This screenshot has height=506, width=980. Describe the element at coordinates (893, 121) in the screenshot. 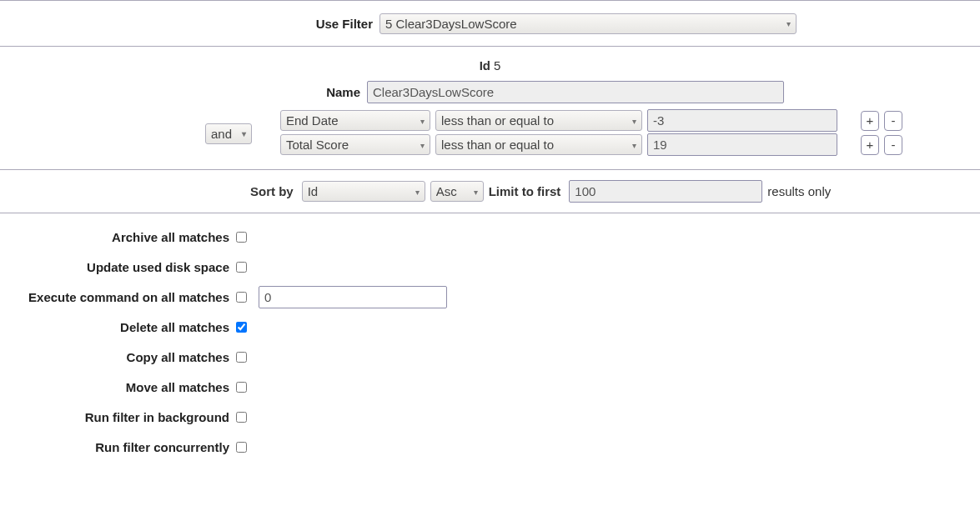

I see `rule-remove-button-0: -` at that location.